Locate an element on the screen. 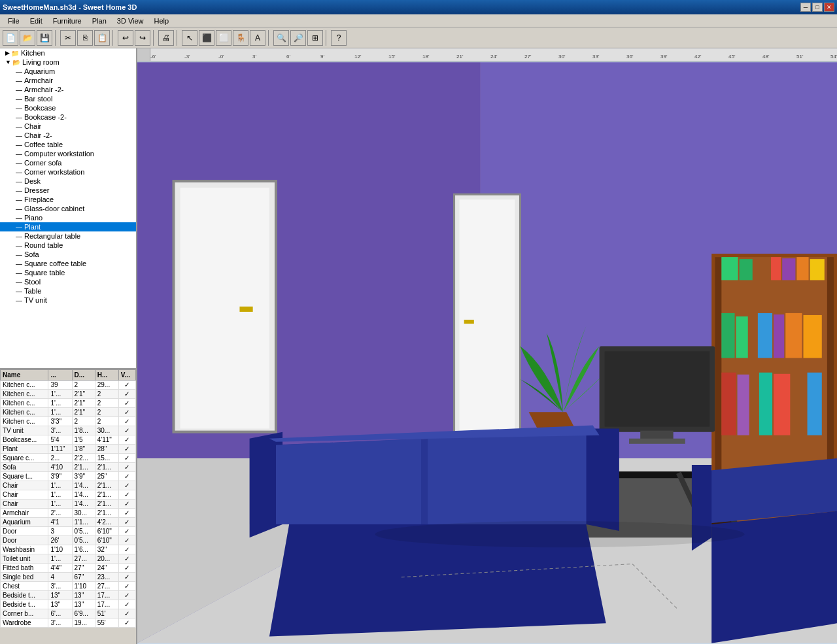 This screenshot has height=644, width=837. furniture-tree: ▶ 📁 Kitchen ▼ 📂 Living room — Aquarium —… is located at coordinates (68, 209).